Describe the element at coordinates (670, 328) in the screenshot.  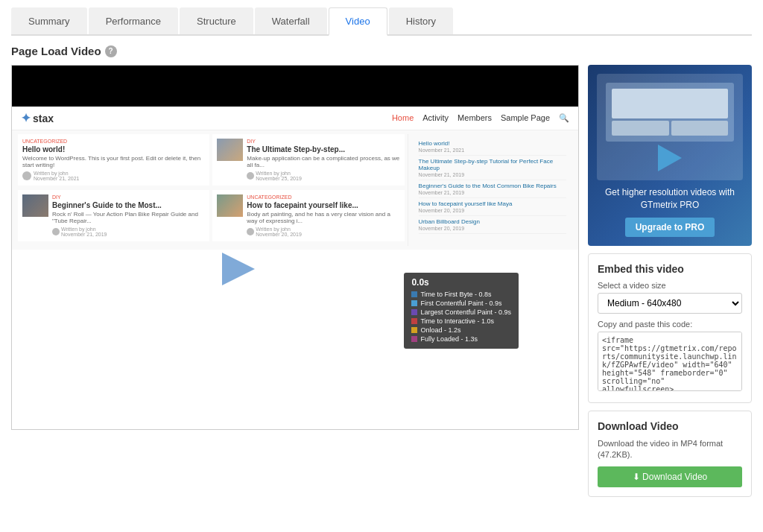
I see `embed-section: Embed this video Select a video size Sma…` at that location.